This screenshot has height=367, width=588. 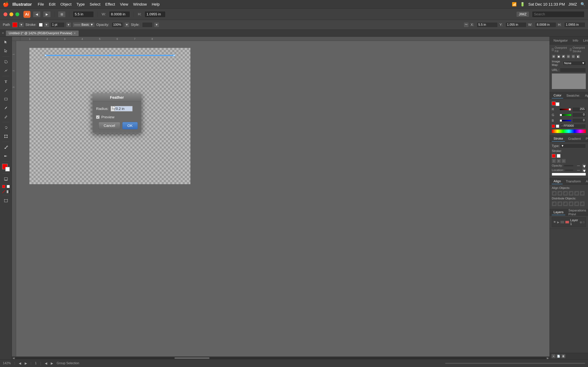 What do you see at coordinates (46, 363) in the screenshot?
I see `artboard-nav-back: ◀` at bounding box center [46, 363].